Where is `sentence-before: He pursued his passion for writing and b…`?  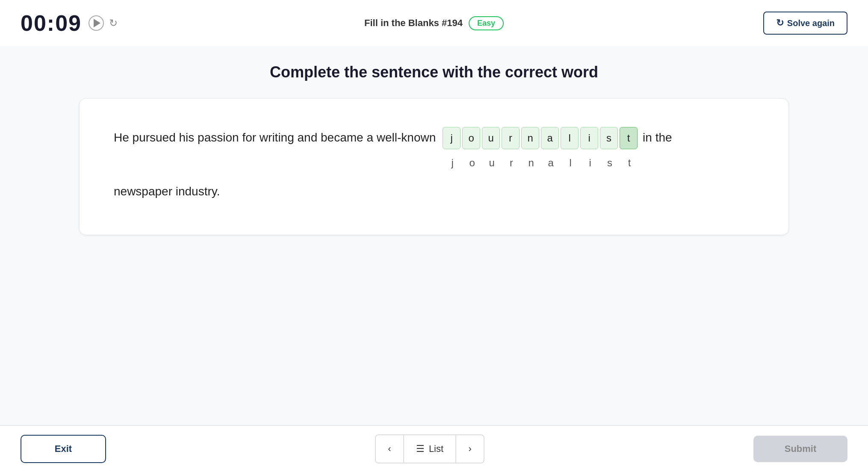 sentence-before: He pursued his passion for writing and b… is located at coordinates (275, 138).